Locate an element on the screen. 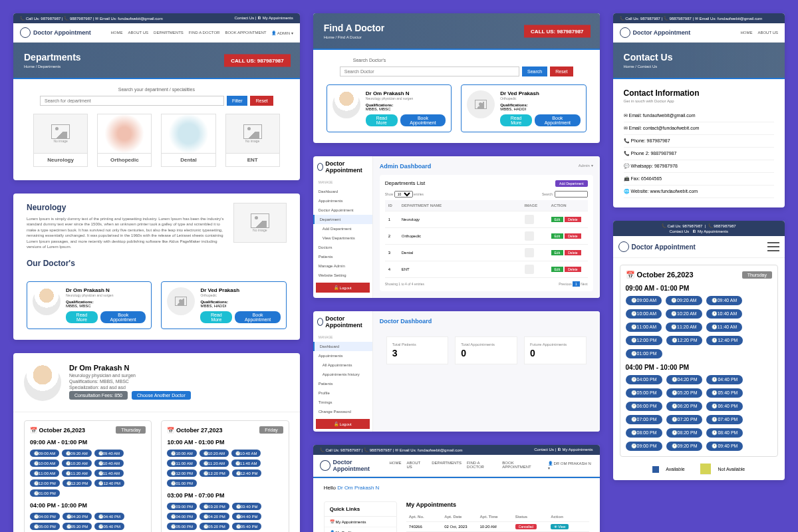 This screenshot has height=532, width=798. menu-profile: Profile is located at coordinates (343, 393).